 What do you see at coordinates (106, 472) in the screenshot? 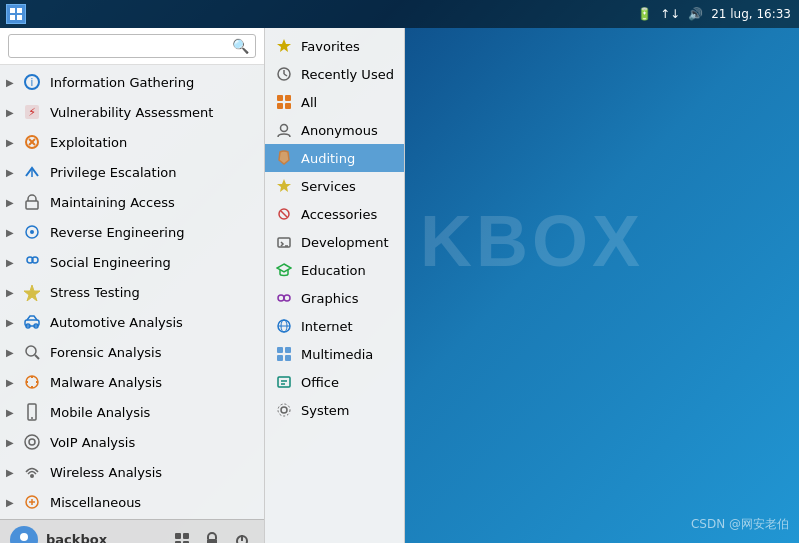
I see `menu-item-label: Wireless Analysis` at bounding box center [106, 472].